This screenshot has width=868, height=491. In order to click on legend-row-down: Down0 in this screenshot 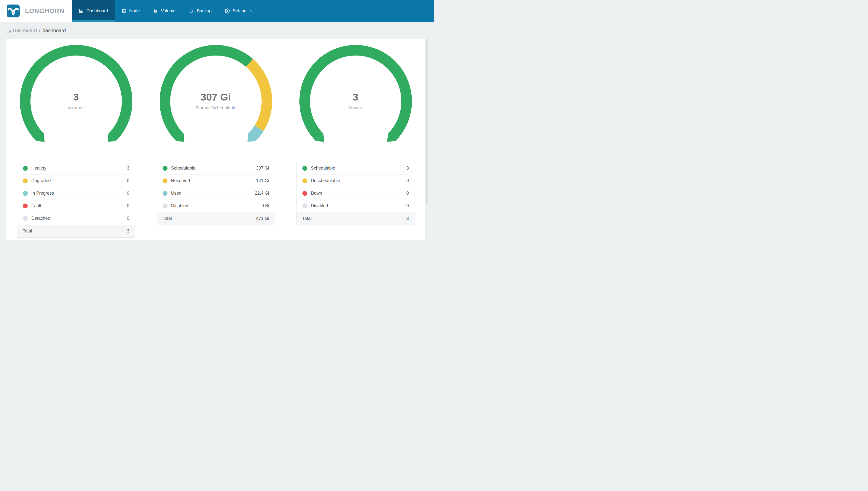, I will do `click(356, 194)`.